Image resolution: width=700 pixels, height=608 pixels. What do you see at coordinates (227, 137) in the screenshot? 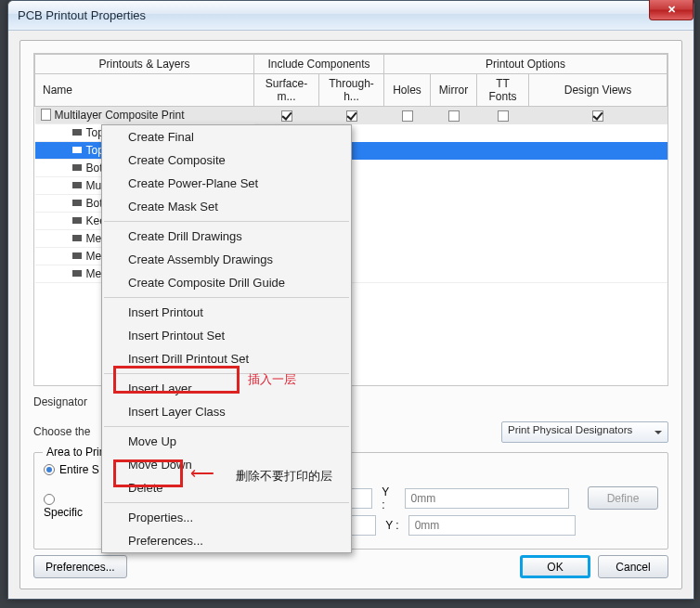
I see `mi-create-final: Create Final` at bounding box center [227, 137].